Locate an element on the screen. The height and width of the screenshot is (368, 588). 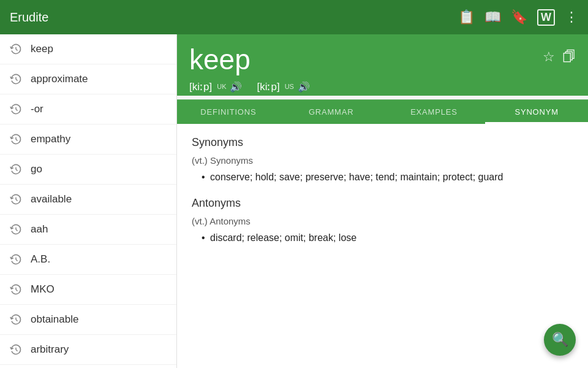
synonyms-section: Synonyms (vt.) Synonyms conserve; hold; … is located at coordinates (382, 161).